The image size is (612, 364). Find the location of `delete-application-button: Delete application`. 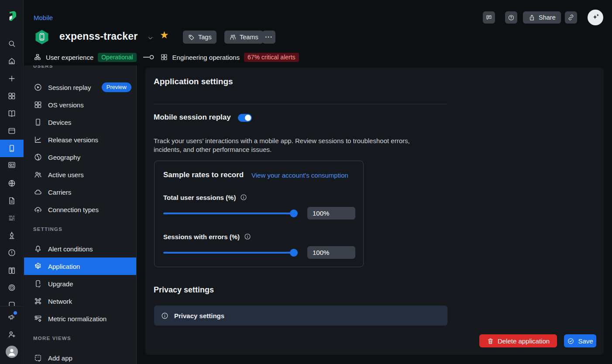

delete-application-button: Delete application is located at coordinates (518, 341).